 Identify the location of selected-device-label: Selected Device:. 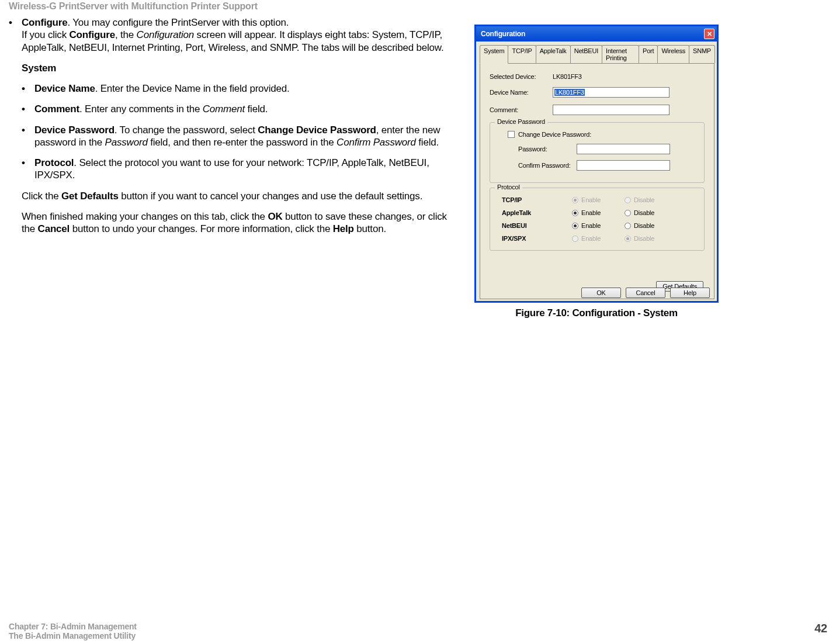
(521, 77).